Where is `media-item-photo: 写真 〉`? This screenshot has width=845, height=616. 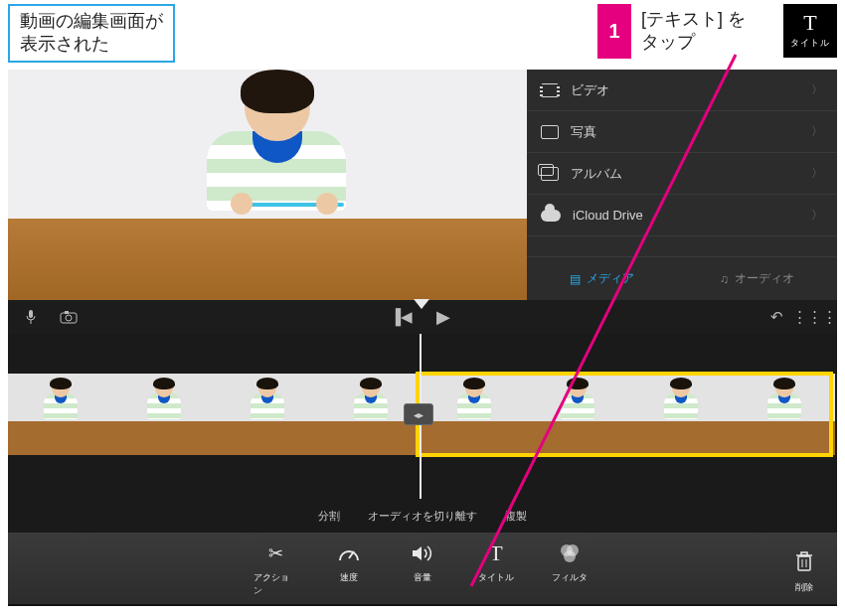
media-item-photo: 写真 〉 is located at coordinates (682, 132).